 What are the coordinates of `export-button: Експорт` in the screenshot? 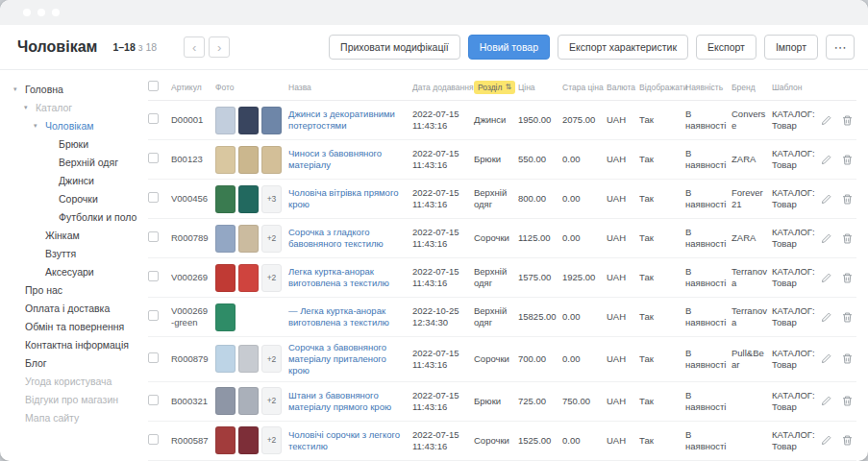 It's located at (727, 47).